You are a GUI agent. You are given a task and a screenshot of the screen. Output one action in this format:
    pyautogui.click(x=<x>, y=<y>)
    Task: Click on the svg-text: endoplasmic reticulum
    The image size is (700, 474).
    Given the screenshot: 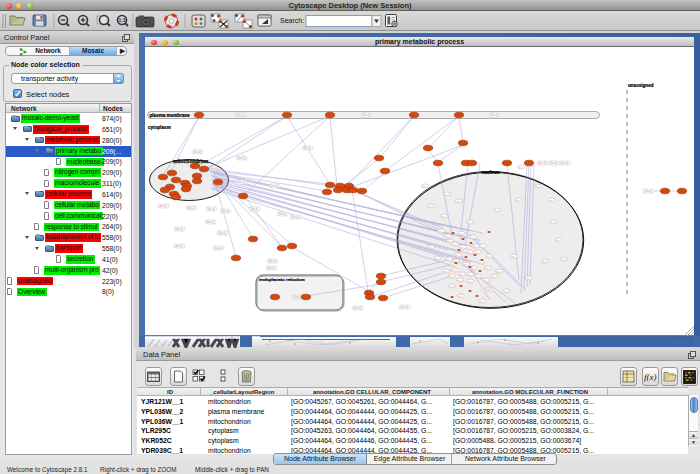 What is the action you would take?
    pyautogui.click(x=282, y=280)
    